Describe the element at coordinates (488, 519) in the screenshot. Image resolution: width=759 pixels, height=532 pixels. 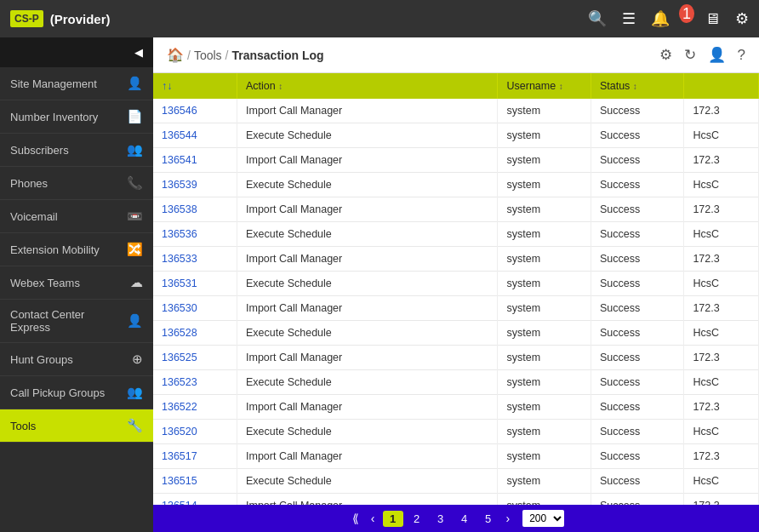
I see `page-5-button: 5` at that location.